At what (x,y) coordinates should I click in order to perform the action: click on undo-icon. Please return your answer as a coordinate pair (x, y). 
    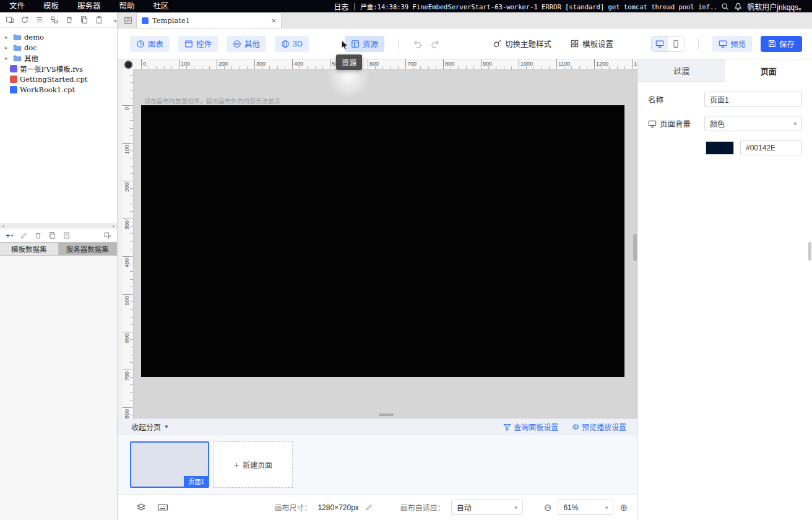
    Looking at the image, I should click on (417, 44).